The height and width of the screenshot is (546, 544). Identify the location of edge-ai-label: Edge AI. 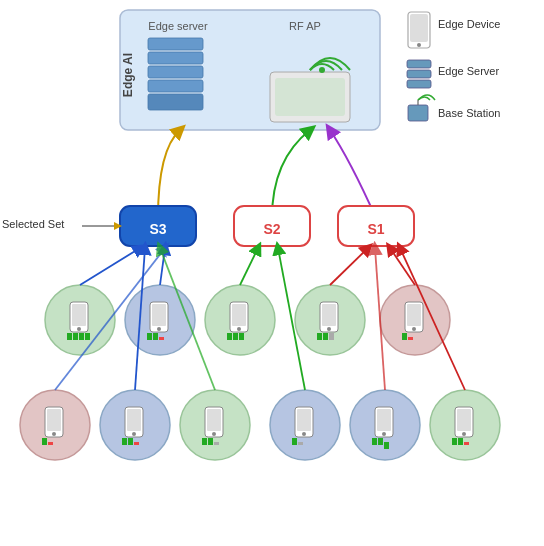
(128, 75).